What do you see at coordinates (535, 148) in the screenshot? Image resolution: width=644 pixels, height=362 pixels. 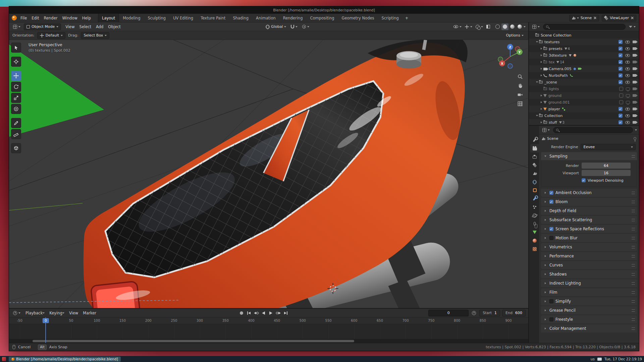 I see `tab-render` at bounding box center [535, 148].